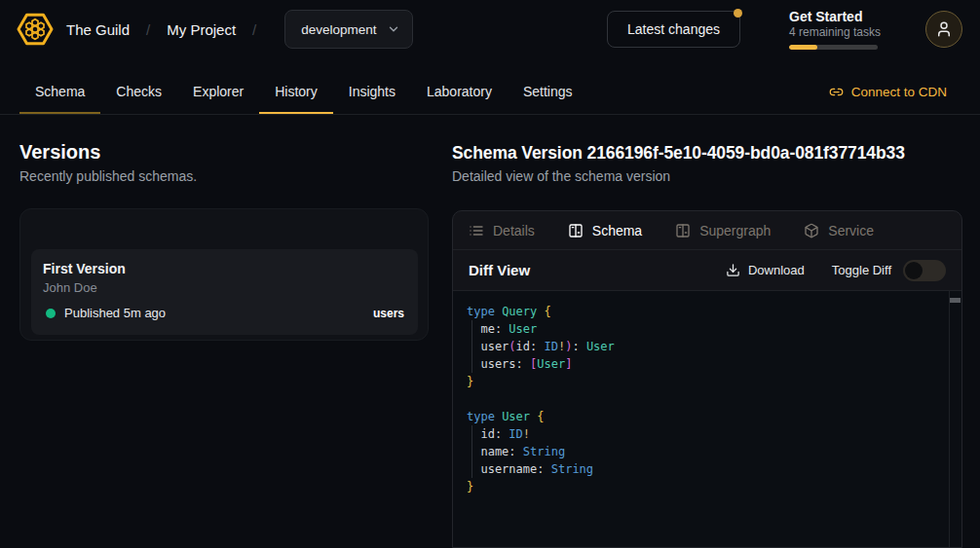 Image resolution: width=980 pixels, height=548 pixels. Describe the element at coordinates (115, 313) in the screenshot. I see `version-status: Published 5m ago` at that location.